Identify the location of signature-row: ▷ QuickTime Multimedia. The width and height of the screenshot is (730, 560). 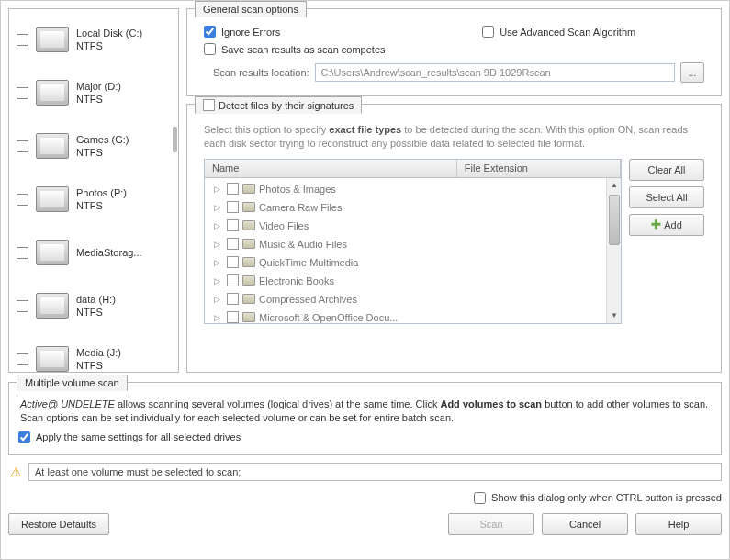
(413, 263).